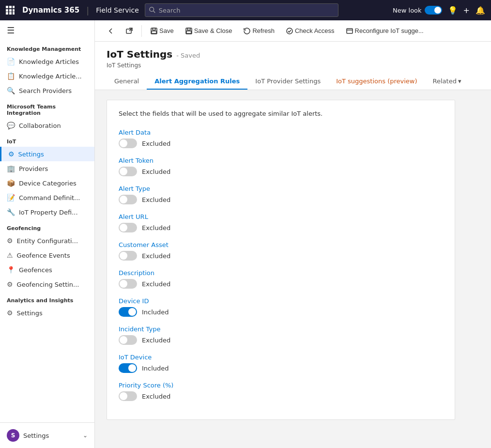  What do you see at coordinates (128, 143) in the screenshot?
I see `toggle-alert-data` at bounding box center [128, 143].